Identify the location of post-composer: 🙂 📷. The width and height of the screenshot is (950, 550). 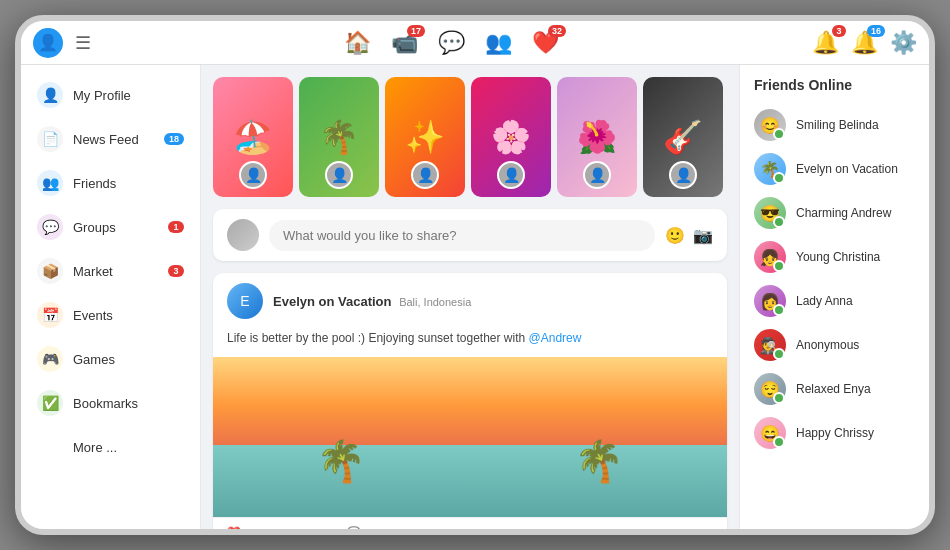
(470, 235).